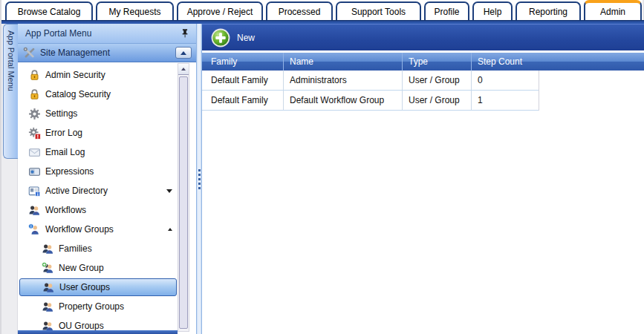 This screenshot has height=334, width=644. What do you see at coordinates (183, 203) in the screenshot?
I see `scrollbar-thumb` at bounding box center [183, 203].